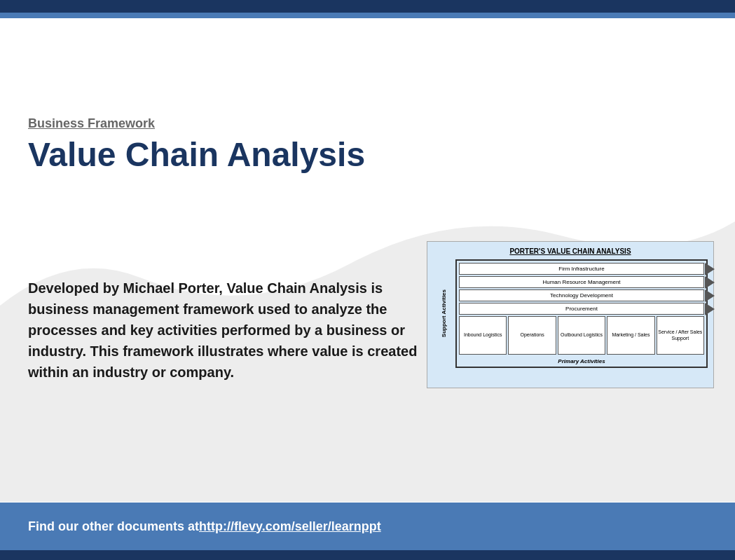 The image size is (735, 560). What do you see at coordinates (710, 309) in the screenshot?
I see `arrow-proc` at bounding box center [710, 309].